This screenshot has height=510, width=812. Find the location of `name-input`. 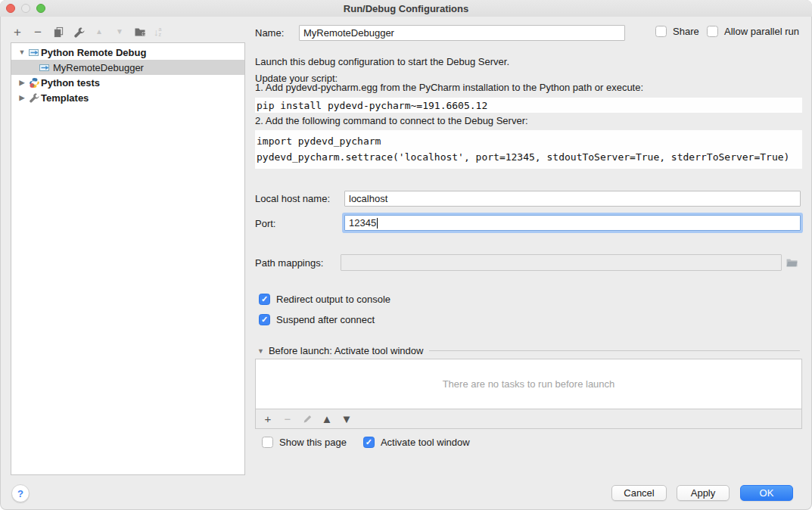

name-input is located at coordinates (462, 33).